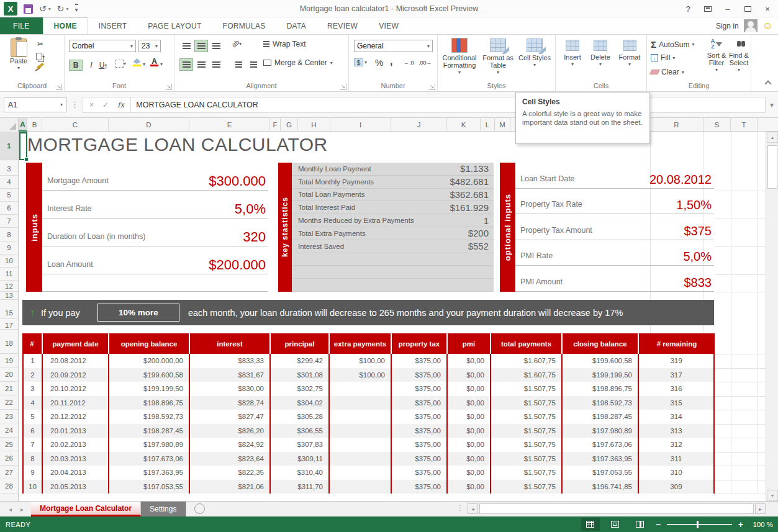  I want to click on table-row: 820.03.2013$197.673,06$823,64$309,11$375…, so click(369, 459).